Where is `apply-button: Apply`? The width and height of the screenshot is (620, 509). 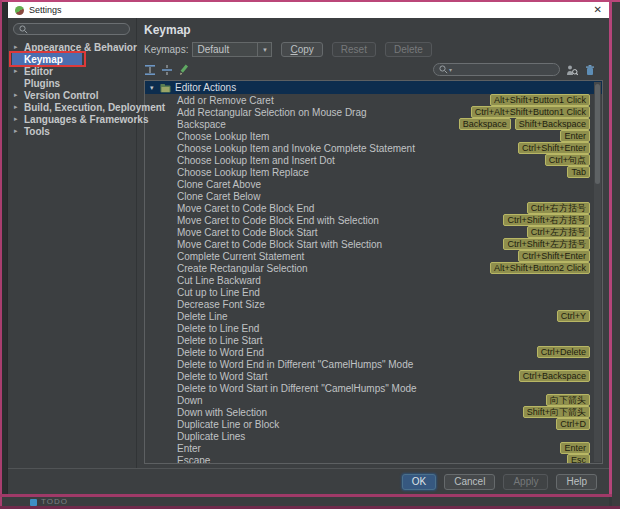
apply-button: Apply is located at coordinates (526, 482).